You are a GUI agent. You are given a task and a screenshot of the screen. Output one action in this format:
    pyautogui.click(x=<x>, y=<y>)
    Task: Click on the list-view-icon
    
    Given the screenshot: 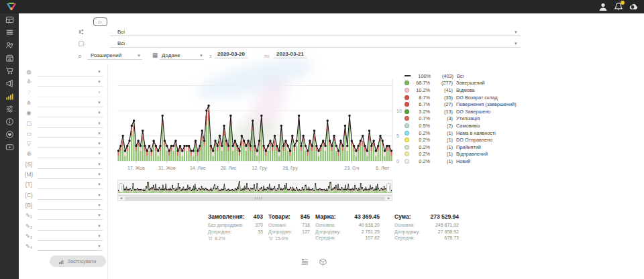 What is the action you would take?
    pyautogui.click(x=305, y=262)
    